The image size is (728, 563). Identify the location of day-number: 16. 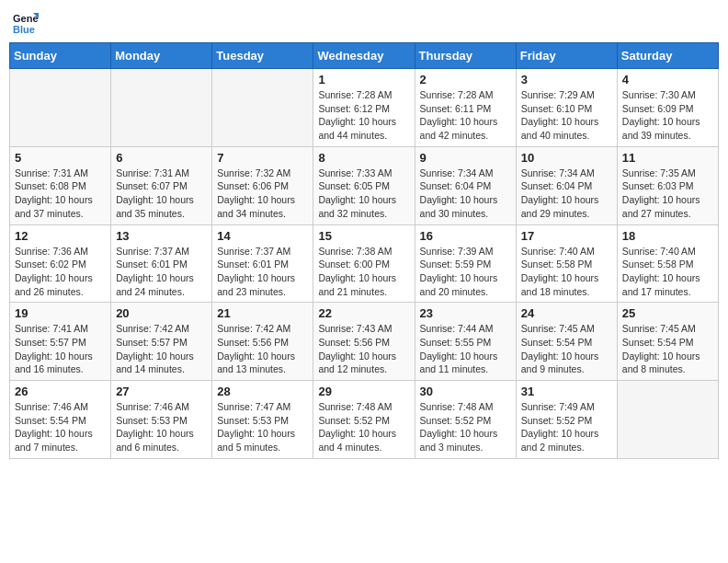
(465, 236).